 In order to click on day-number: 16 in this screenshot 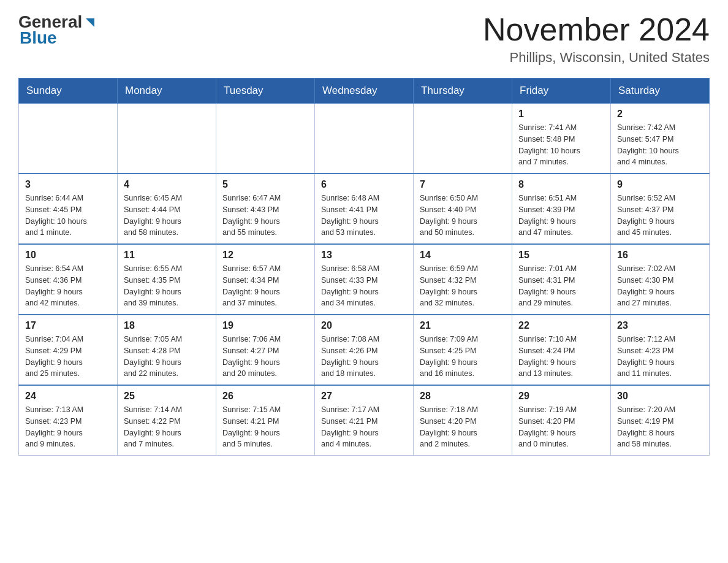, I will do `click(660, 255)`.